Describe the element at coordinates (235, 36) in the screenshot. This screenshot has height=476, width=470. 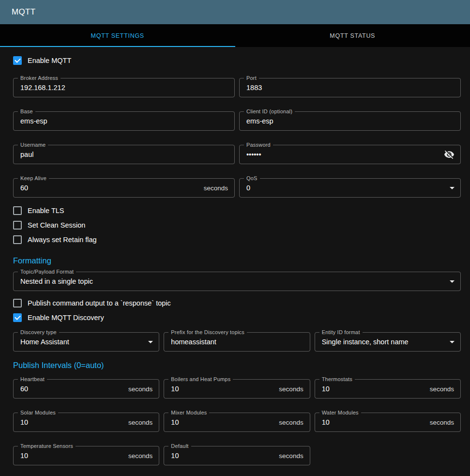
I see `tab-bar: MQTT SETTINGS MQTT STATUS` at that location.